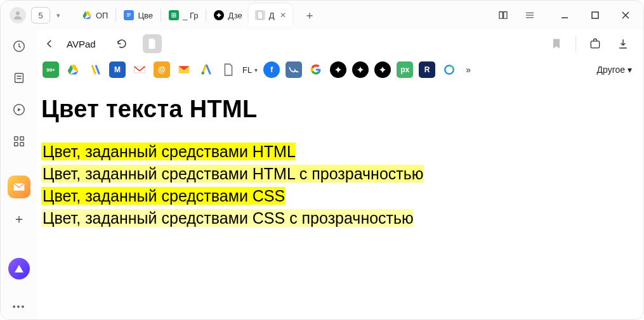 This screenshot has width=644, height=320. Describe the element at coordinates (530, 15) in the screenshot. I see `menu-icon` at that location.